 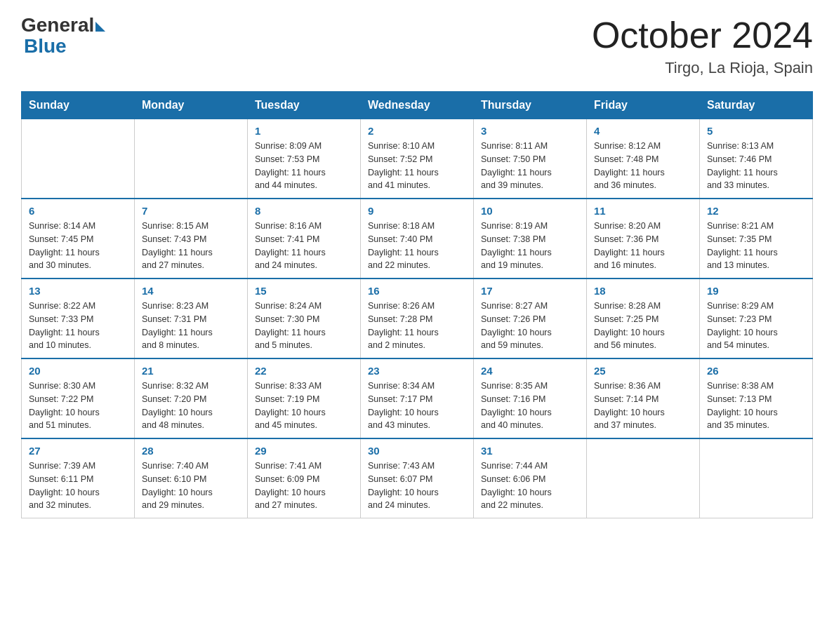 What do you see at coordinates (78, 246) in the screenshot?
I see `day-info: Sunrise: 8:14 AM Sunset: 7:45 PM Dayligh…` at bounding box center [78, 246].